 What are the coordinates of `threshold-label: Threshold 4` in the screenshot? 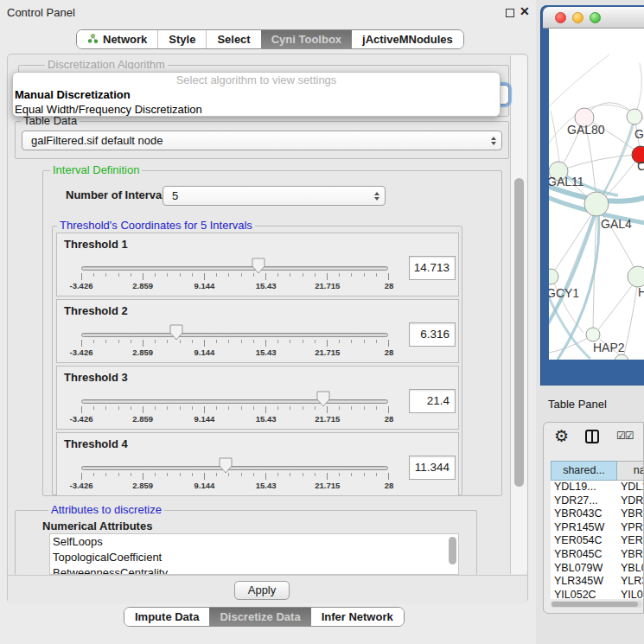 It's located at (96, 444).